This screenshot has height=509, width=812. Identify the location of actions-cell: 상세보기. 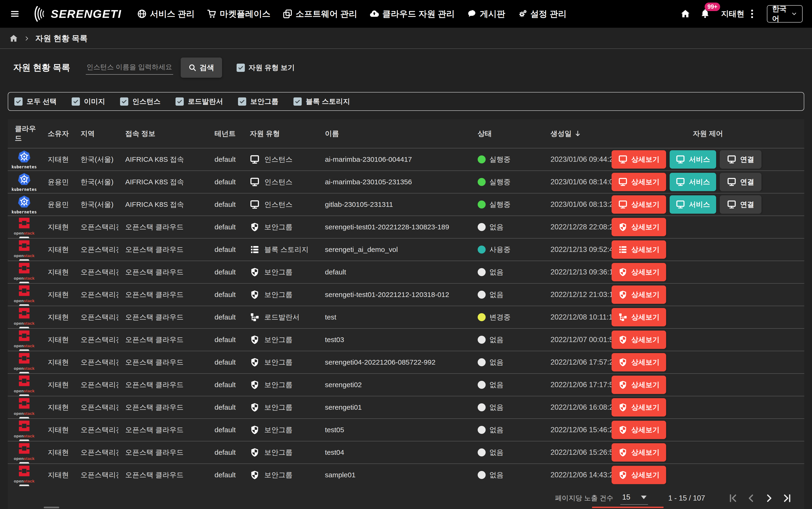
(708, 227).